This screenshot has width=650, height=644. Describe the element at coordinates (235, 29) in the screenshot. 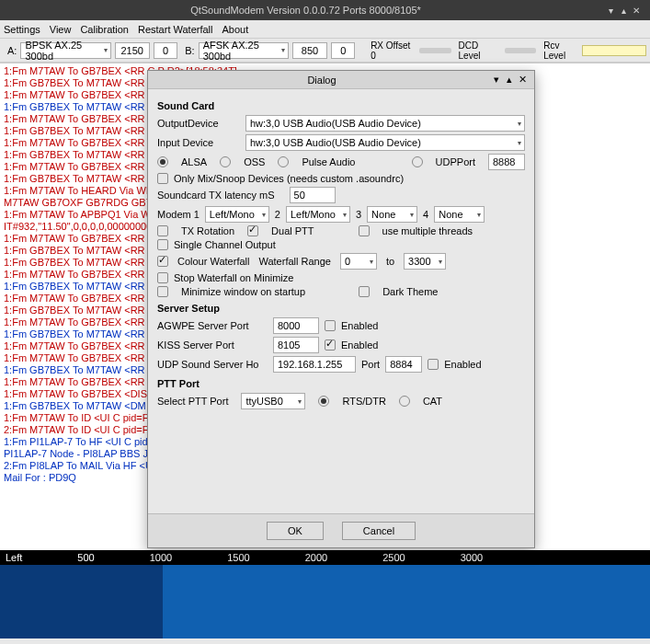

I see `menu-about: About` at that location.